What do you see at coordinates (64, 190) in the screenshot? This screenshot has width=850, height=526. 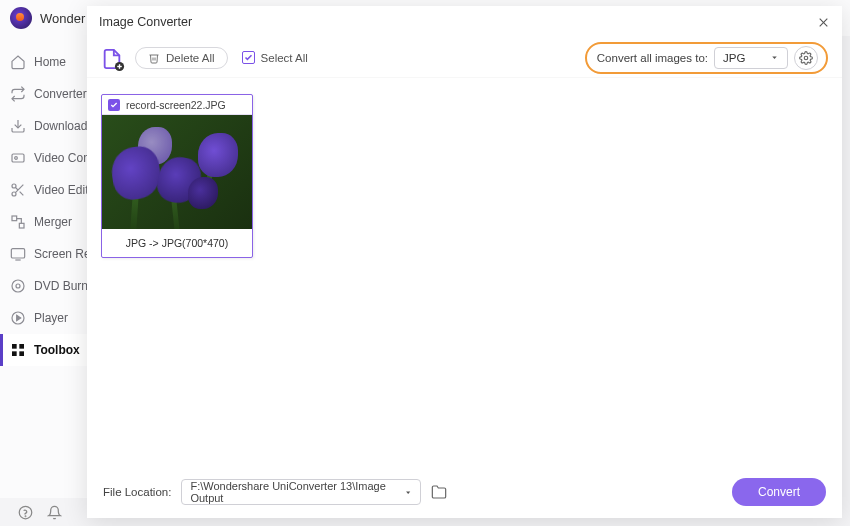 I see `sidebar-item-label: Video Editor` at bounding box center [64, 190].